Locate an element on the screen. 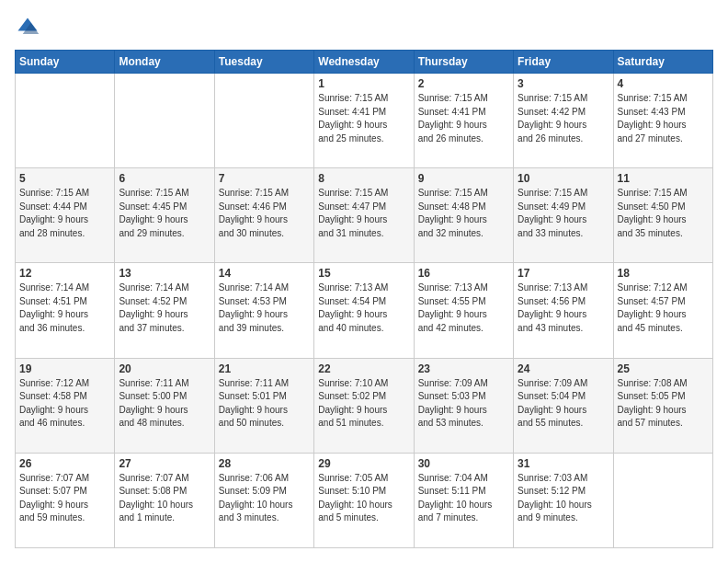  weekday-header-row: SundayMondayTuesdayWednesdayThursdayFrid… is located at coordinates (364, 63).